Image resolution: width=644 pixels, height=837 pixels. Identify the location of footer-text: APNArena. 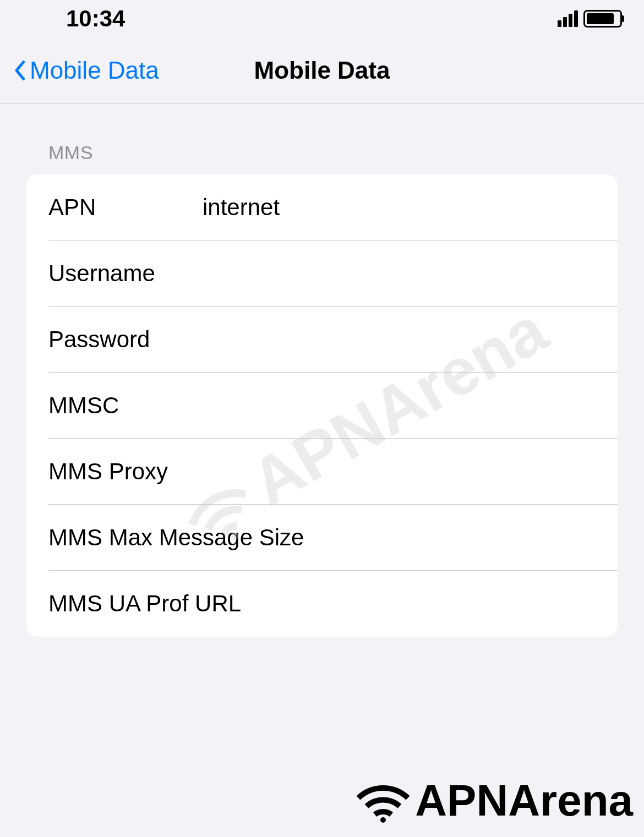
(524, 801).